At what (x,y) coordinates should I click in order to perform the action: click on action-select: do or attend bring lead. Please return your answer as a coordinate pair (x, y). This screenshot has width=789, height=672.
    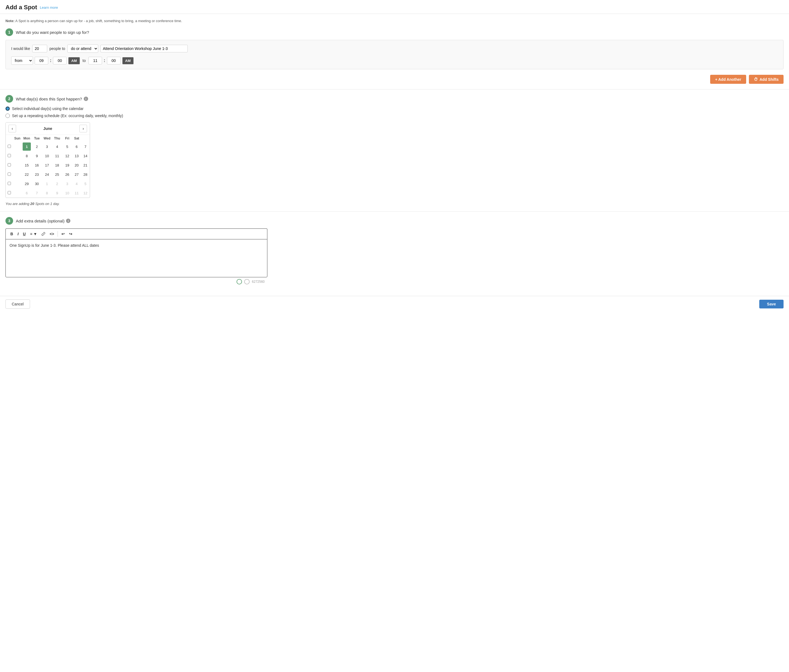
    Looking at the image, I should click on (83, 49).